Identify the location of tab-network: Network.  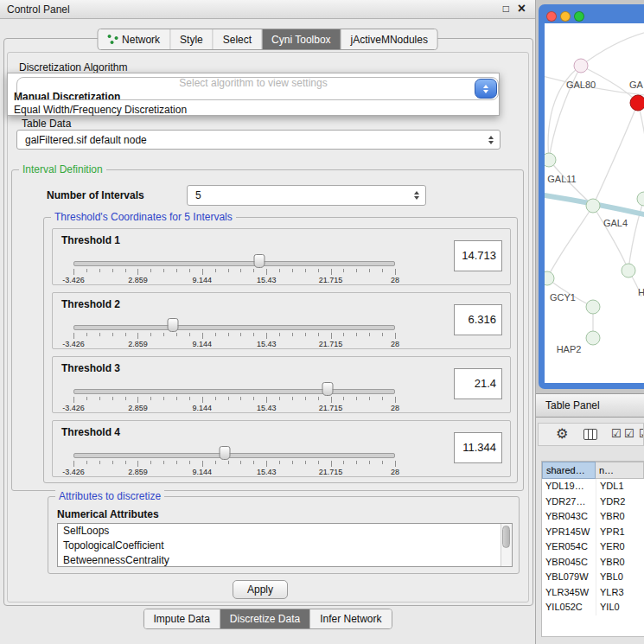
(134, 40).